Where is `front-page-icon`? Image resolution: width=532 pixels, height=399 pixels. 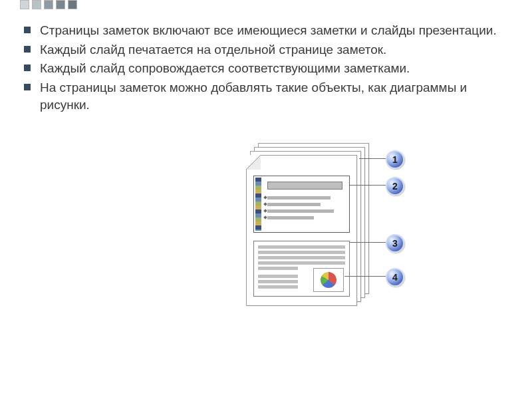
front-page-icon is located at coordinates (302, 230).